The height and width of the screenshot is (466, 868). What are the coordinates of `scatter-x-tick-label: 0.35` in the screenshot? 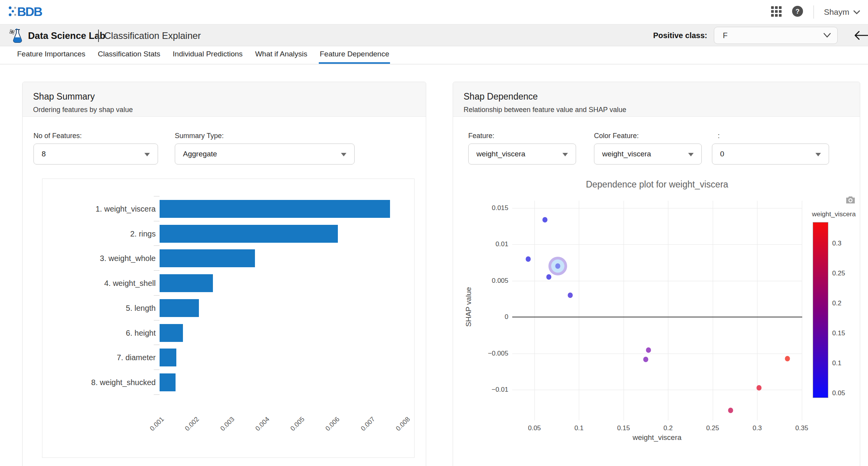 It's located at (802, 428).